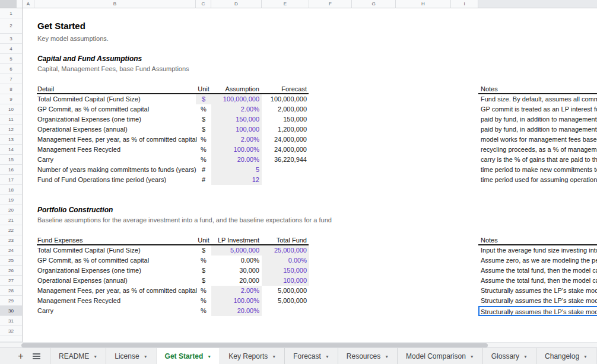 This screenshot has width=597, height=364. Describe the element at coordinates (285, 140) in the screenshot. I see `cell-forecast: 24,000,000` at that location.